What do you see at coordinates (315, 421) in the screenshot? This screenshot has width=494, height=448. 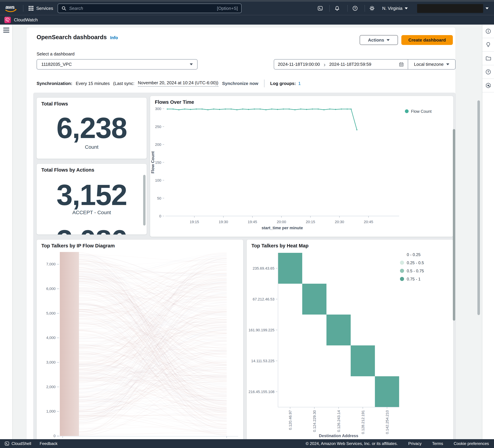 I see `svg-text: 0.124.229.30` at bounding box center [315, 421].